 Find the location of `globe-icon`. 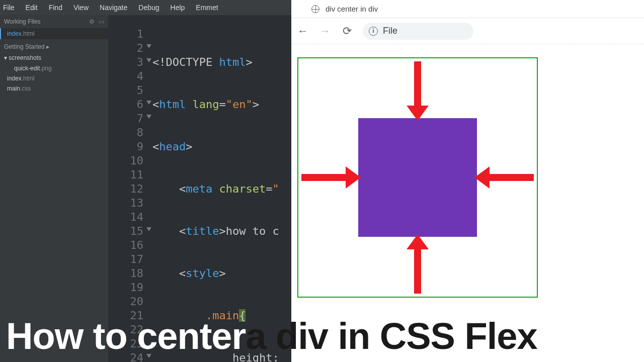

globe-icon is located at coordinates (315, 9).